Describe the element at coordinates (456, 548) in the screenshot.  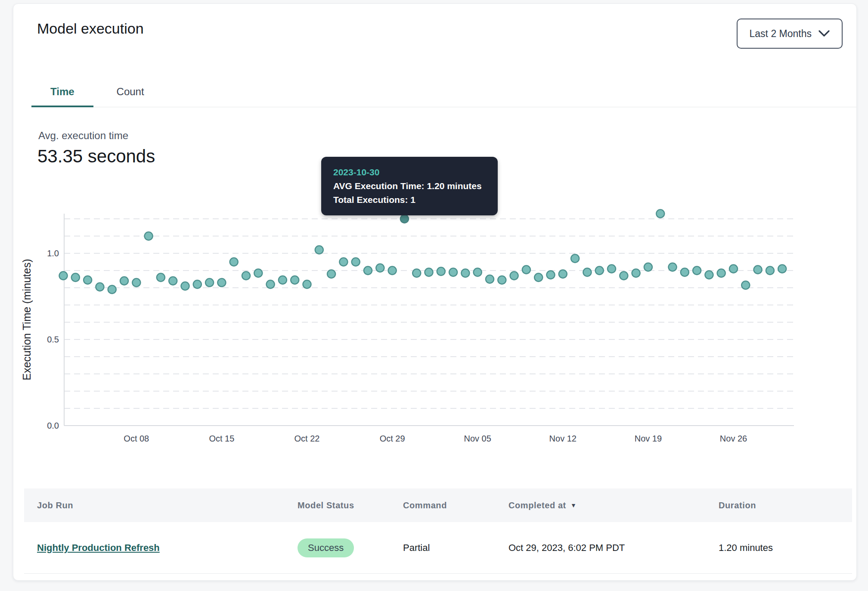
I see `command-cell: Partial` at that location.